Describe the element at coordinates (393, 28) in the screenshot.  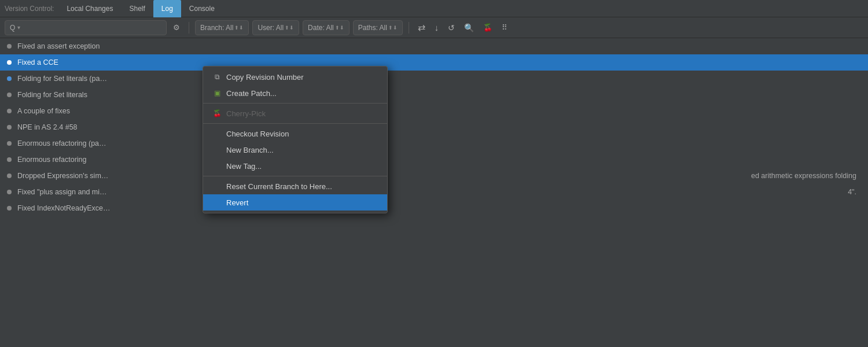
I see `paths-chevron-icon: ⬆⬇` at that location.